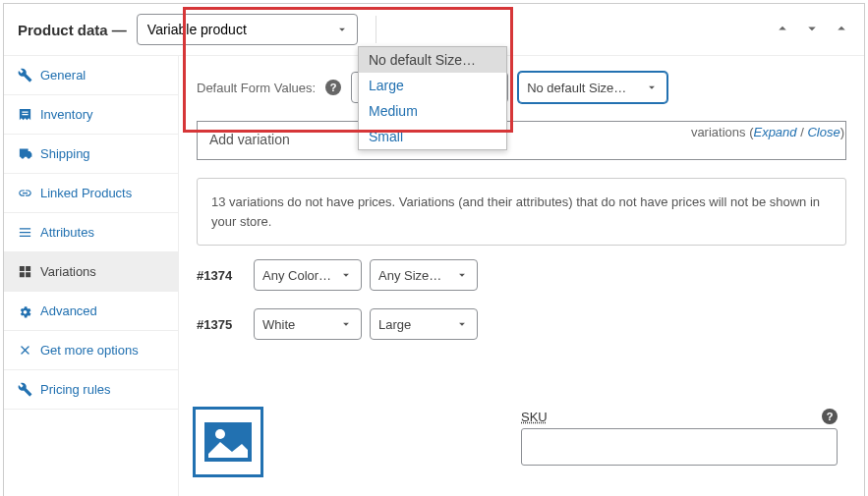 This screenshot has width=868, height=496. Describe the element at coordinates (90, 193) in the screenshot. I see `sidebar-item-linked: Linked Products` at that location.